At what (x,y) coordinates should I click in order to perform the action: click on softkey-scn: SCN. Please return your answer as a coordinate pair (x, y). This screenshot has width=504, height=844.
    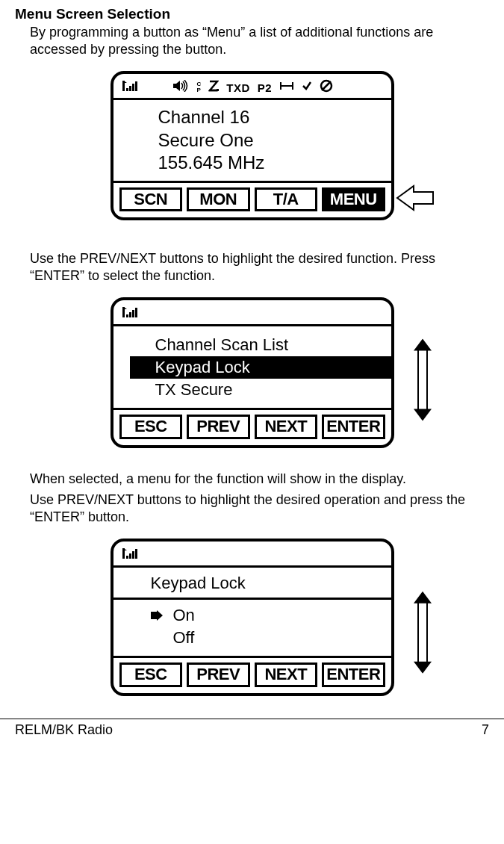
    Looking at the image, I should click on (151, 199).